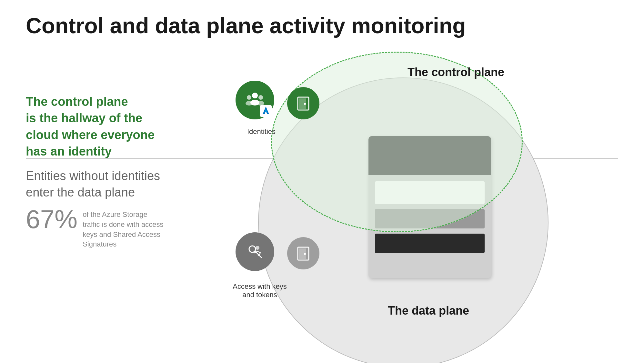  What do you see at coordinates (52, 219) in the screenshot?
I see `stat-percent: 67%` at bounding box center [52, 219].